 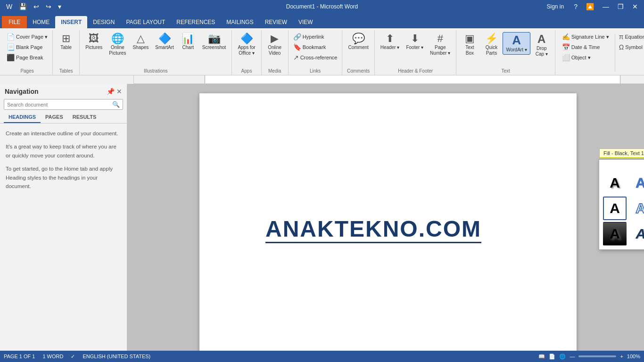 What do you see at coordinates (631, 47) in the screenshot?
I see `symbol-button: Ω Symbol ▾` at bounding box center [631, 47].